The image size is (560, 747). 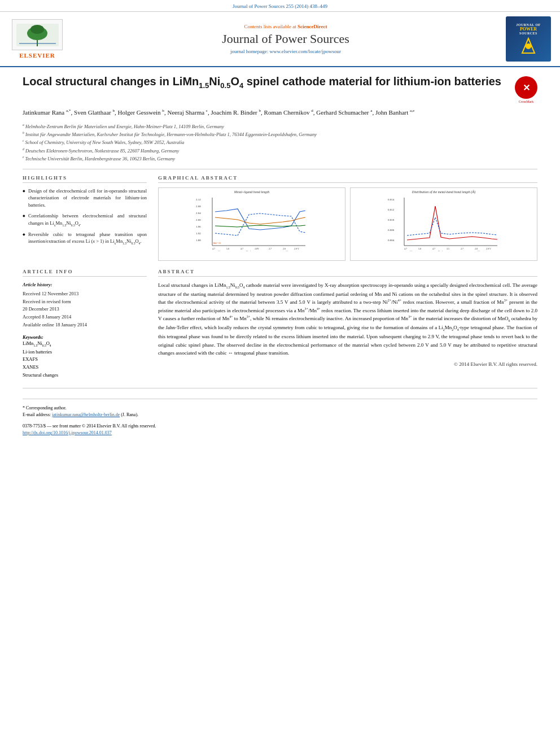 I want to click on crossmark-badge: ✕ CrossMark, so click(x=526, y=90).